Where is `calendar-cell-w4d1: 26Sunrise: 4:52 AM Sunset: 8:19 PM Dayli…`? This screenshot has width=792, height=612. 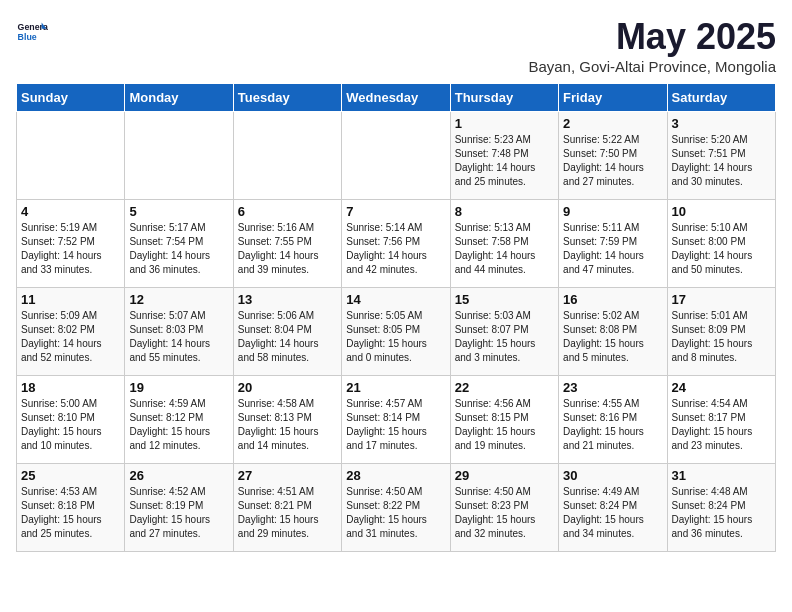 calendar-cell-w4d1: 26Sunrise: 4:52 AM Sunset: 8:19 PM Dayli… is located at coordinates (179, 508).